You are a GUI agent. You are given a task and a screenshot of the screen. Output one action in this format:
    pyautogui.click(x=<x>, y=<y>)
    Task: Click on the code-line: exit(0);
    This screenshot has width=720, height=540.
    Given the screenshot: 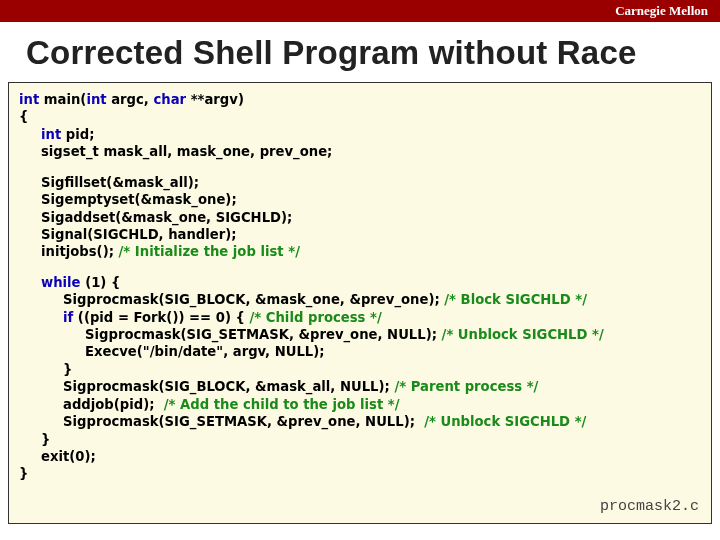 What is the action you would take?
    pyautogui.click(x=360, y=456)
    